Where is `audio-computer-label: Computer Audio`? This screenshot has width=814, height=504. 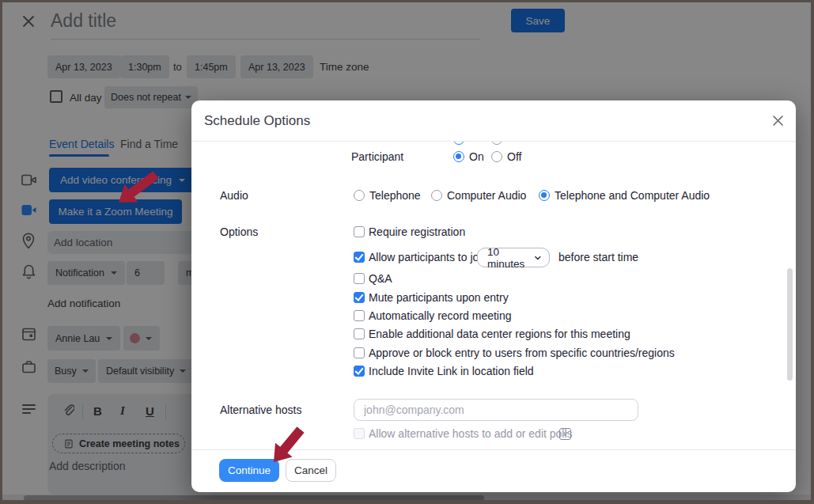
audio-computer-label: Computer Audio is located at coordinates (487, 196).